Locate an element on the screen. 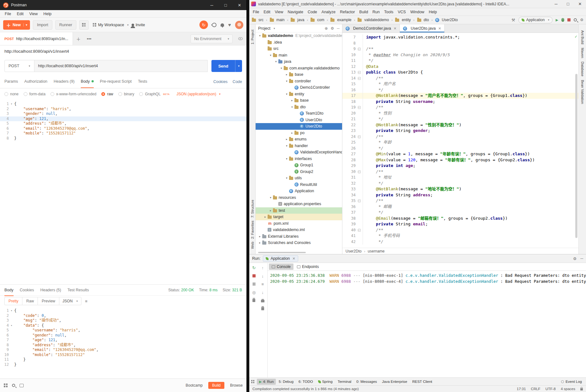 The height and width of the screenshot is (392, 586). send-button: Send is located at coordinates (223, 66).